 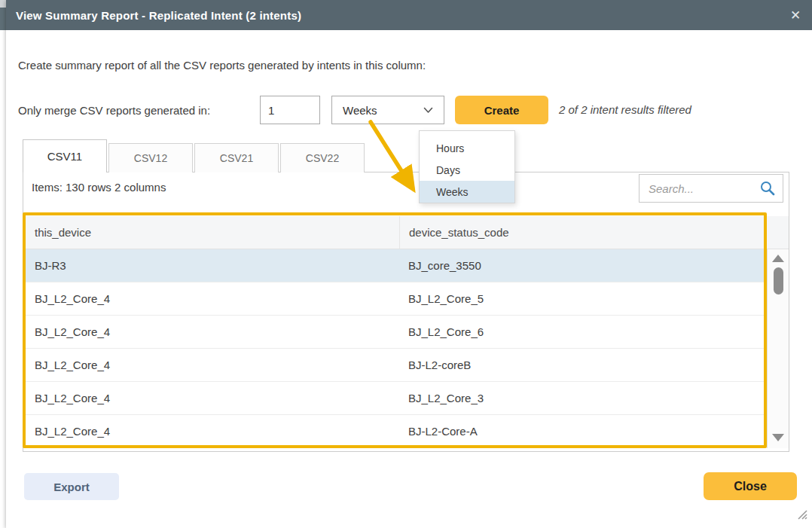 I want to click on table-header-extension, so click(x=776, y=233).